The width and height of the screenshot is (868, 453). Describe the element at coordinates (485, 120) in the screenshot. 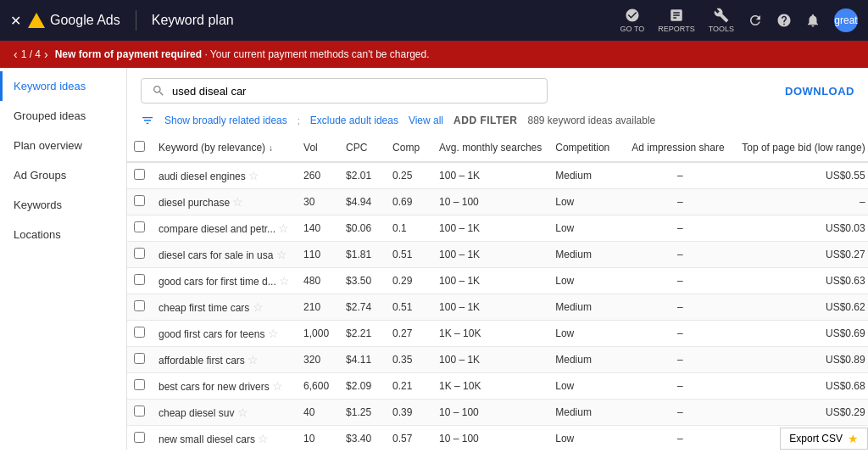

I see `add-filter-button: ADD FILTER` at that location.